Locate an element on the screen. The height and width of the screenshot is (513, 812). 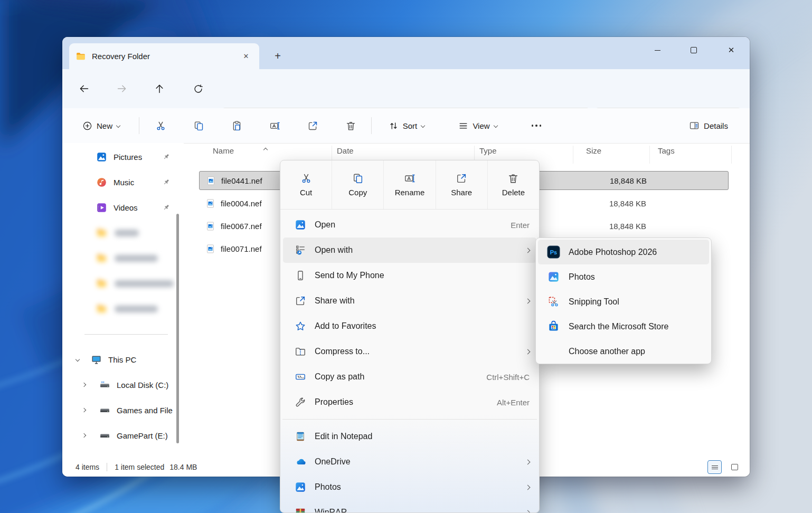
submenu-item-snipping-tool: Snipping Tool is located at coordinates (624, 302).